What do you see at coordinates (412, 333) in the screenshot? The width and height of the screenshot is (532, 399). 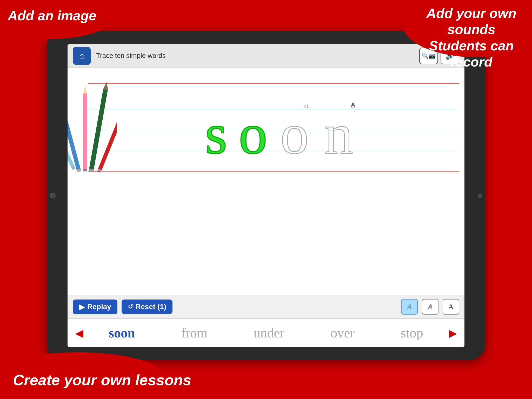 I see `word-item-stop: stop` at bounding box center [412, 333].